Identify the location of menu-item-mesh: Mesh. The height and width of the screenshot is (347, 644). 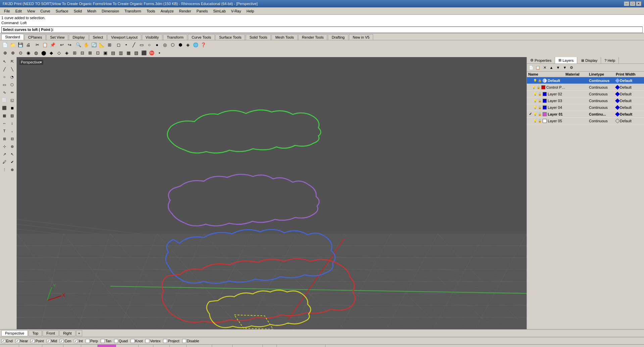
(92, 11).